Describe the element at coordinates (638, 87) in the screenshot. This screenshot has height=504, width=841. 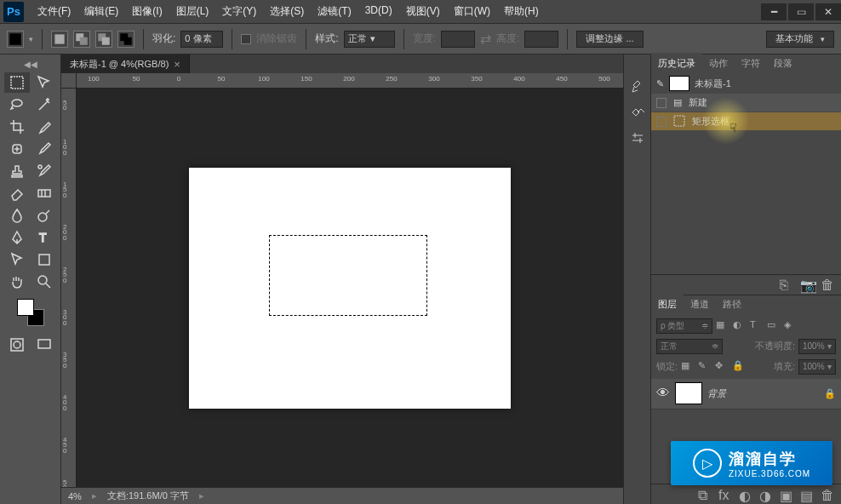
I see `brush-panel-icon` at that location.